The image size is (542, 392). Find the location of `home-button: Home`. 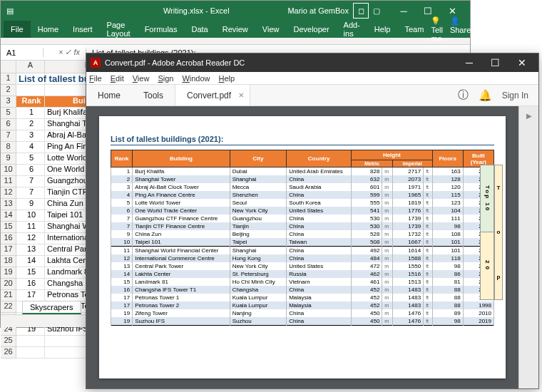

home-button: Home is located at coordinates (109, 96).